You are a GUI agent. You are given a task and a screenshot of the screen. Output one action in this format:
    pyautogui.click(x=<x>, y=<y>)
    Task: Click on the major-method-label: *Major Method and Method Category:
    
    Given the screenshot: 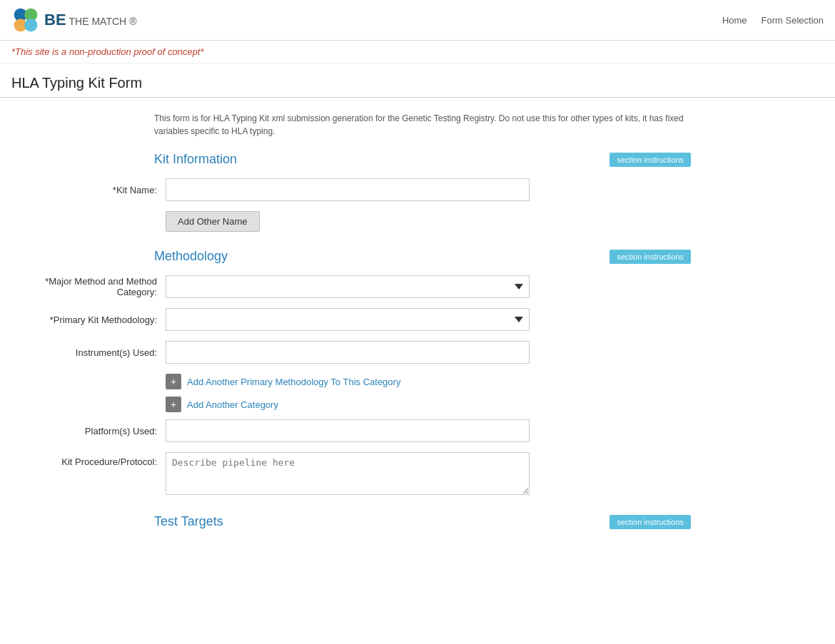 What is the action you would take?
    pyautogui.click(x=94, y=287)
    